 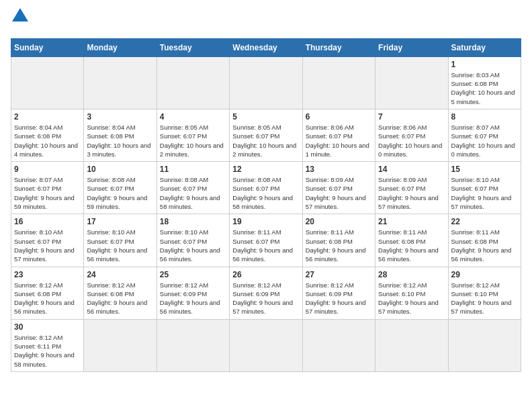 What do you see at coordinates (193, 275) in the screenshot?
I see `day-number: 25` at bounding box center [193, 275].